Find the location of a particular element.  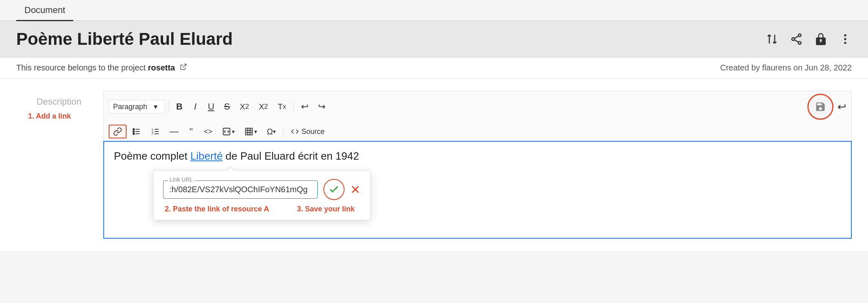

share-icon is located at coordinates (796, 39).